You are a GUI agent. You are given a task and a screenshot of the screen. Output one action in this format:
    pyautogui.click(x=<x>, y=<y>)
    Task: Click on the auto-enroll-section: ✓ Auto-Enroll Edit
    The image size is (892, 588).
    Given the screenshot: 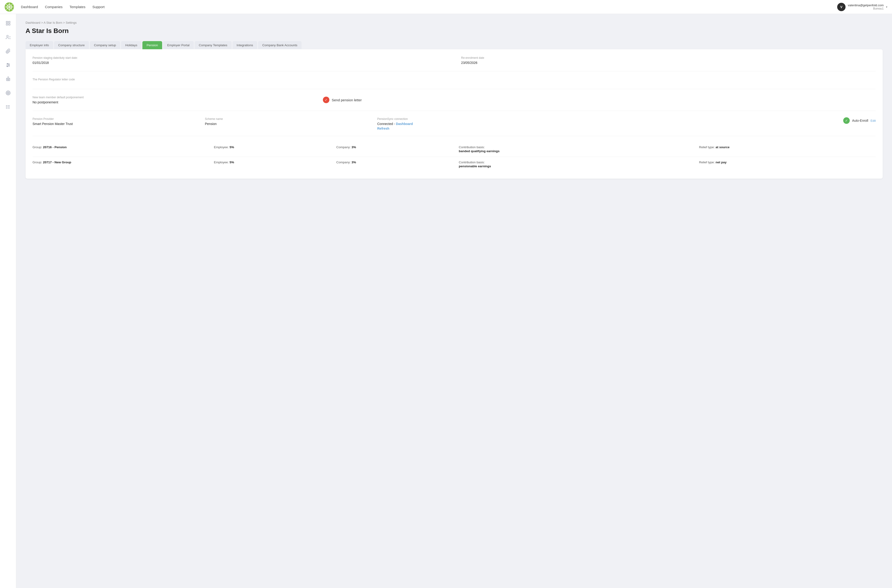 What is the action you would take?
    pyautogui.click(x=794, y=121)
    